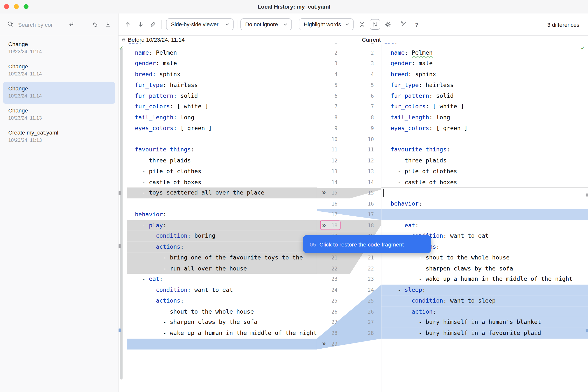  What do you see at coordinates (485, 204) in the screenshot?
I see `code-line-right: behavior:` at bounding box center [485, 204].